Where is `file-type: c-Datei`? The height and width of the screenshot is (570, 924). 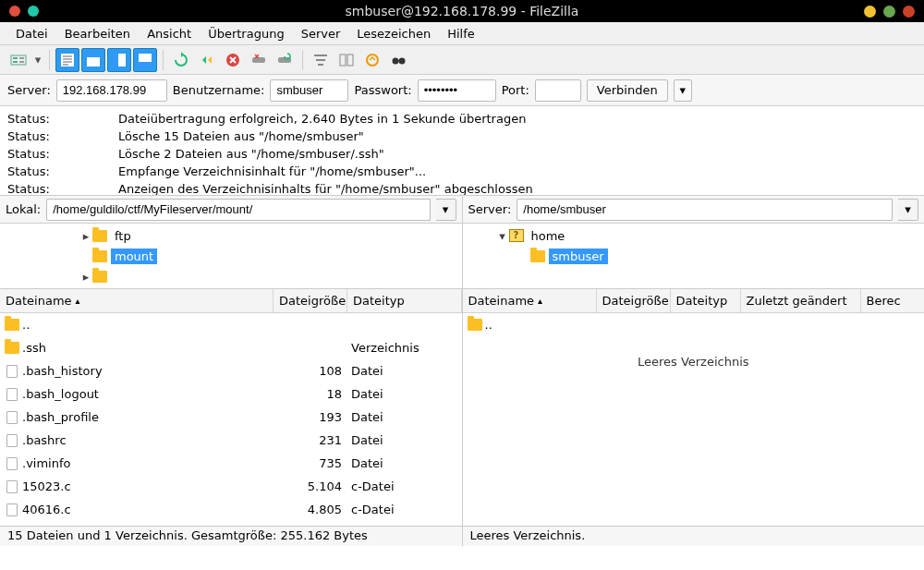
file-type: c-Datei is located at coordinates (402, 486).